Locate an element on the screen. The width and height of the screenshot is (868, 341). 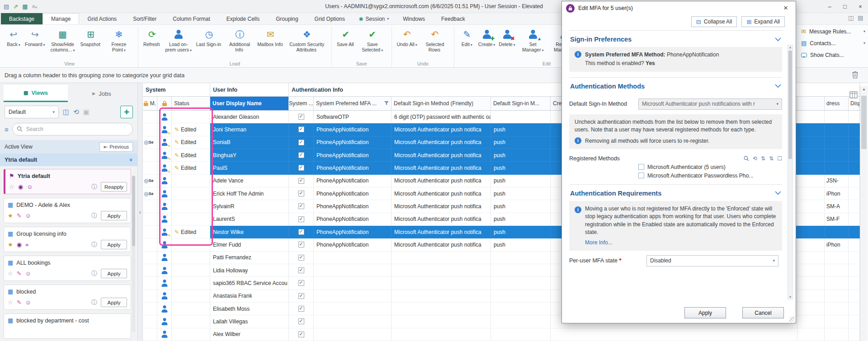
grid-icon: ▦ is located at coordinates (25, 6).